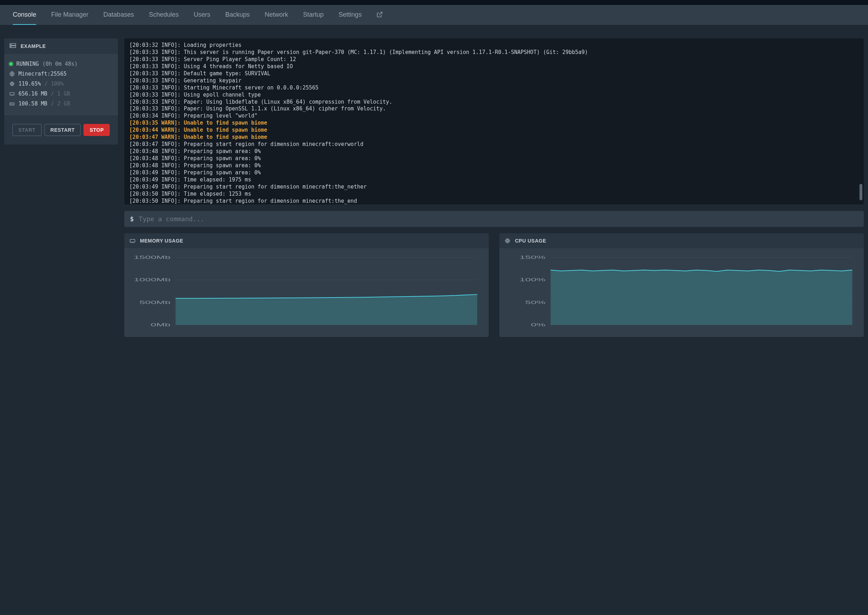 The width and height of the screenshot is (868, 615). Describe the element at coordinates (494, 145) in the screenshot. I see `console-line: [20:03:47 INFO]: Preparing start region …` at that location.